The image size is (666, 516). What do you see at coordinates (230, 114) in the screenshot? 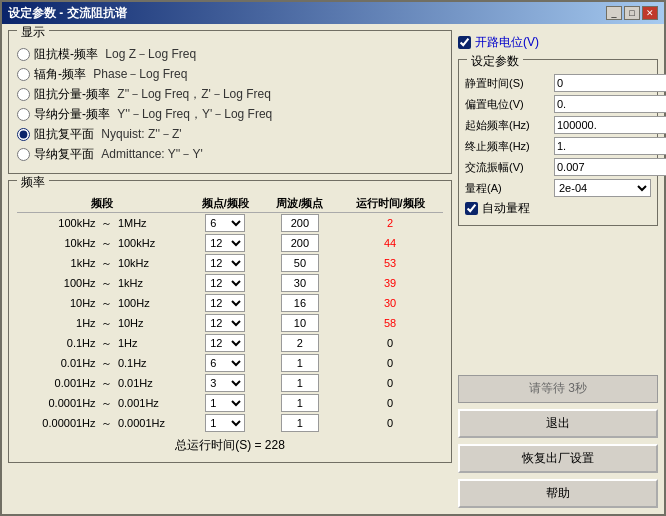
I see `display-option-4: 导纳分量-频率 Y''－Log Freq，Y'－Log Freq` at bounding box center [230, 114].